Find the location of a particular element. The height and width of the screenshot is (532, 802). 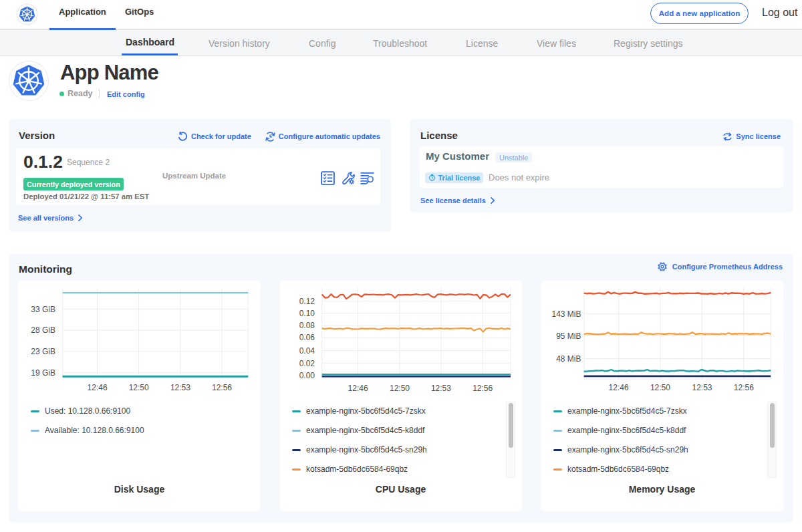

svg-text: 0.08 is located at coordinates (307, 325).